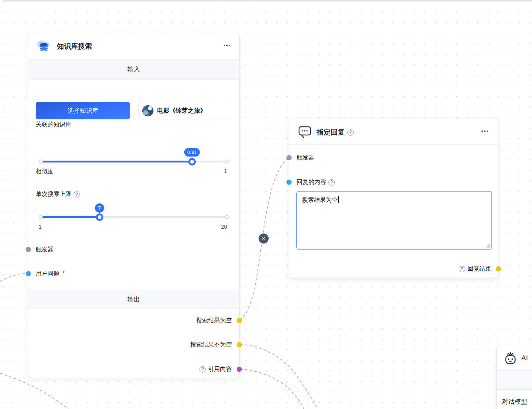  I want to click on reply-end-label: 回复结束, so click(479, 269).